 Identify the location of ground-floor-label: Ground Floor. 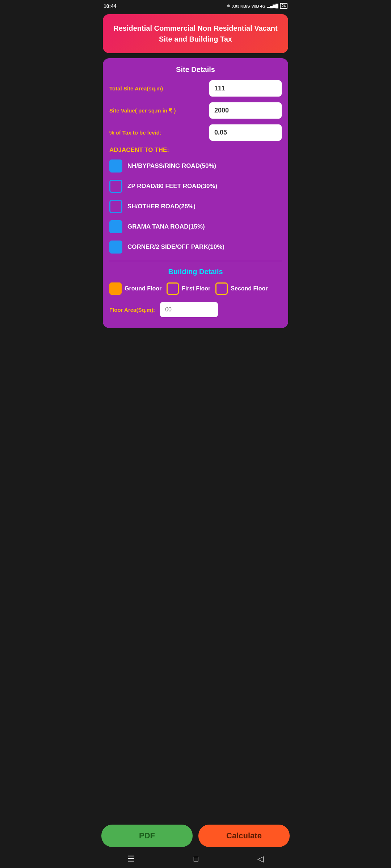
(143, 289).